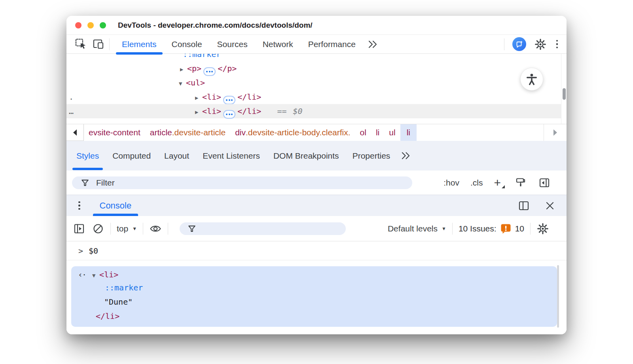  I want to click on live-expression-eye-icon, so click(155, 229).